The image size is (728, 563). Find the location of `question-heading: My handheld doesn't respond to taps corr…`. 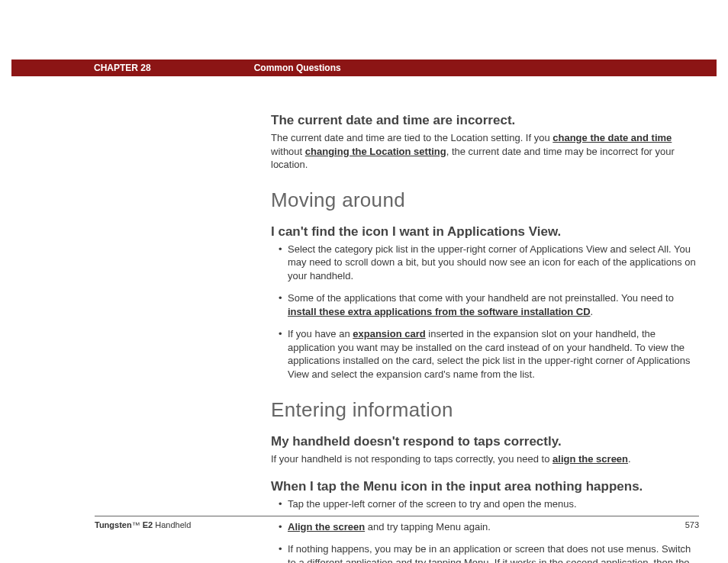

question-heading: My handheld doesn't respond to taps corr… is located at coordinates (485, 442).